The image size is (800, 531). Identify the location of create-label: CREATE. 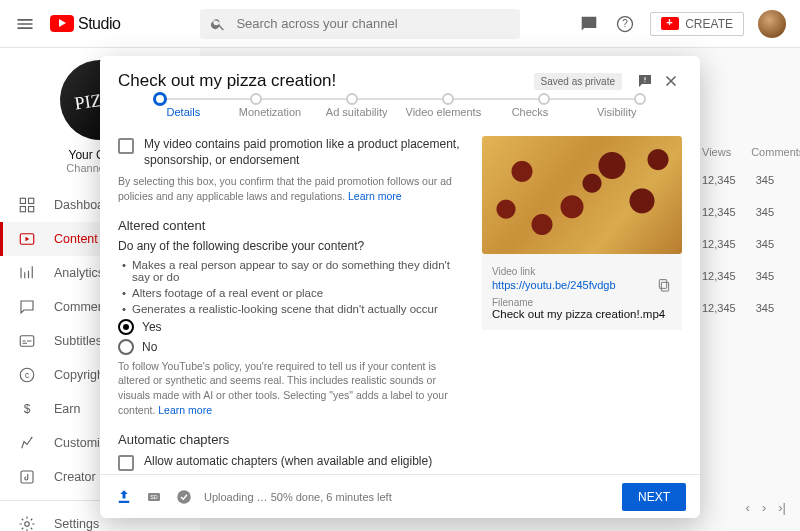
(709, 24).